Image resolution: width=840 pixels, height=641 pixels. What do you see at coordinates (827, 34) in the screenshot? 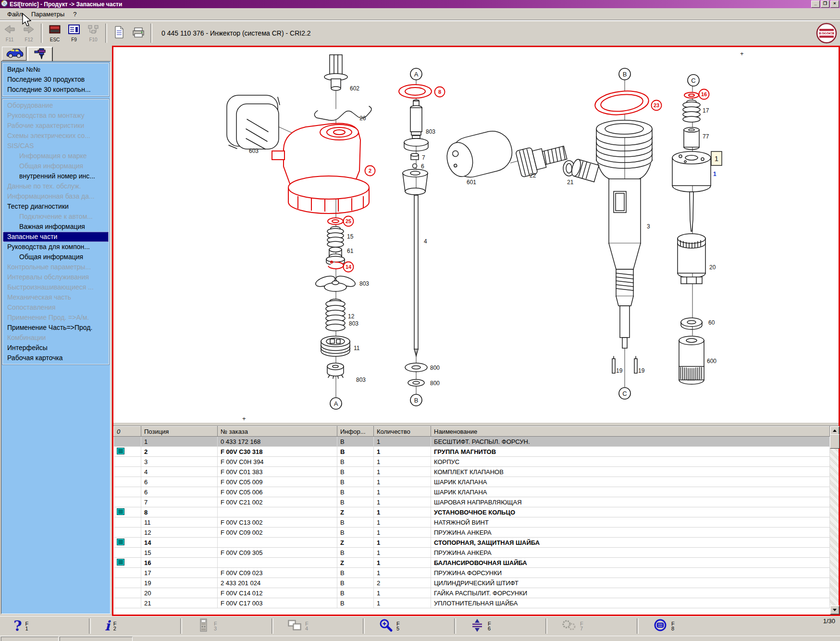
I see `bosch-logo: BOSCH` at bounding box center [827, 34].